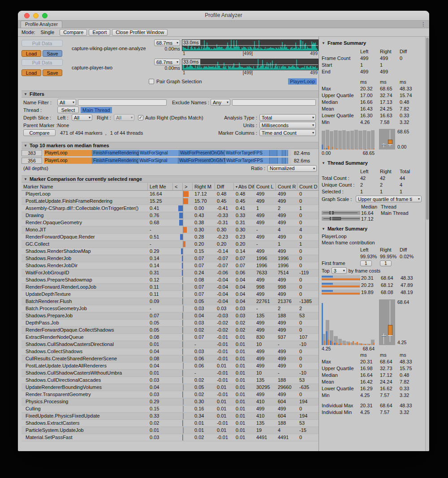 The height and width of the screenshot is (478, 448). What do you see at coordinates (68, 110) in the screenshot?
I see `thread-select-button: Select` at bounding box center [68, 110].